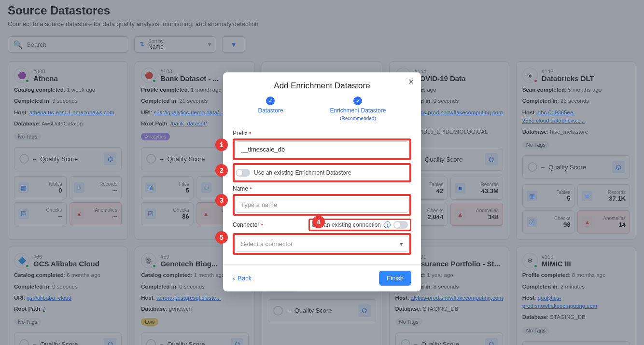 The width and height of the screenshot is (644, 345). What do you see at coordinates (411, 82) in the screenshot?
I see `close-icon: ✕` at bounding box center [411, 82].